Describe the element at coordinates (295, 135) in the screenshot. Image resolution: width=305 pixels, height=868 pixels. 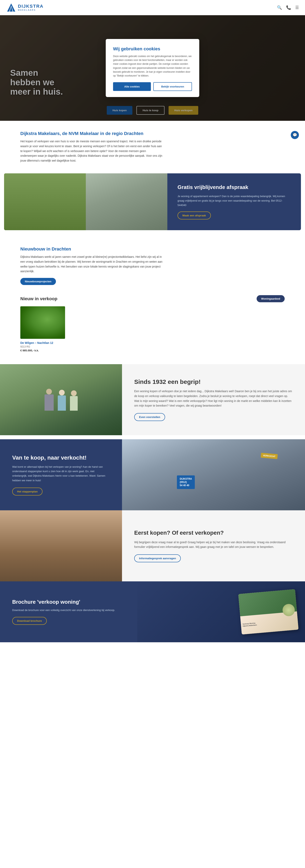
I see `chat-bubble-button: 💬` at that location.